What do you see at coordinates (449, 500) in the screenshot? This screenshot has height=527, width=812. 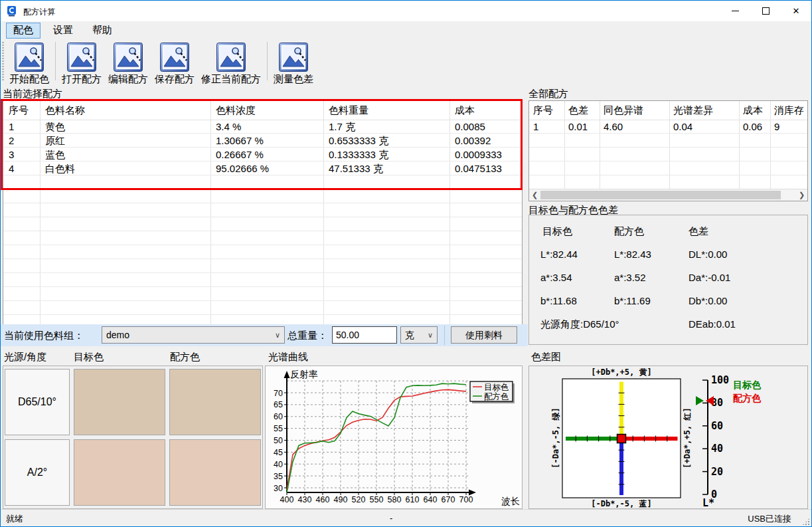 I see `svg-text: 670` at bounding box center [449, 500].